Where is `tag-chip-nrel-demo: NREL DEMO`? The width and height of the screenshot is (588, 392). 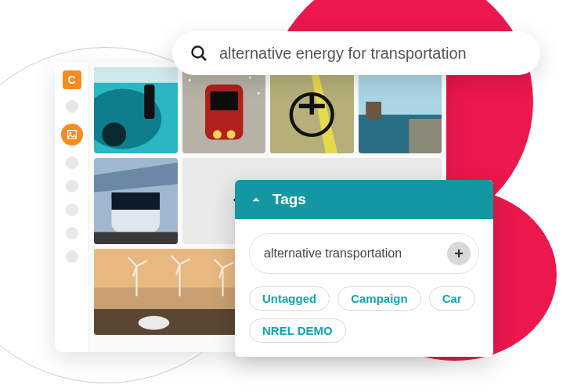
tag-chip-nrel-demo: NREL DEMO is located at coordinates (298, 330).